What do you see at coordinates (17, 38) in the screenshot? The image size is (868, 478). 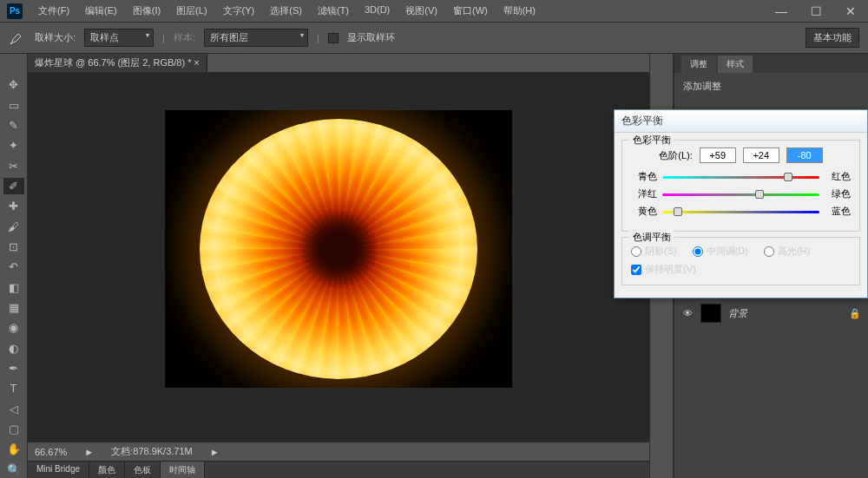 I see `eyedropper-icon` at bounding box center [17, 38].